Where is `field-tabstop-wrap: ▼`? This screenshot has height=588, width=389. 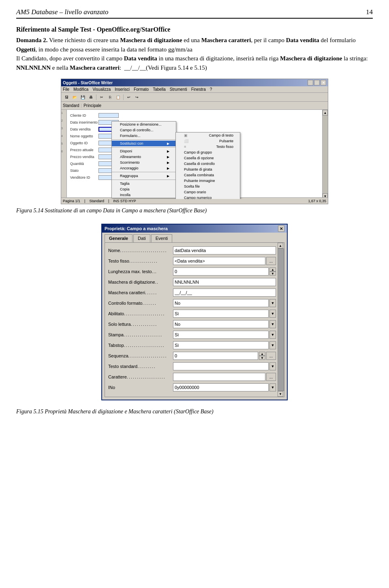 field-tabstop-wrap: ▼ is located at coordinates (224, 345).